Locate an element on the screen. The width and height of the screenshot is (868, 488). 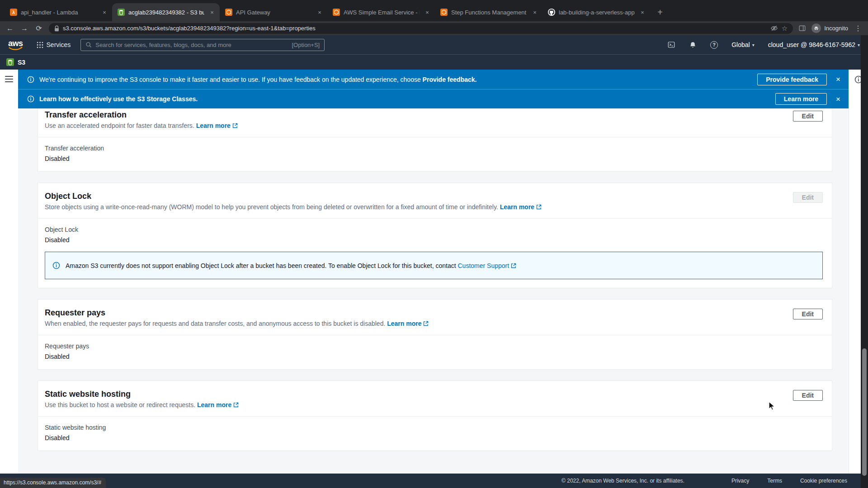
service-name: S3 is located at coordinates (22, 62).